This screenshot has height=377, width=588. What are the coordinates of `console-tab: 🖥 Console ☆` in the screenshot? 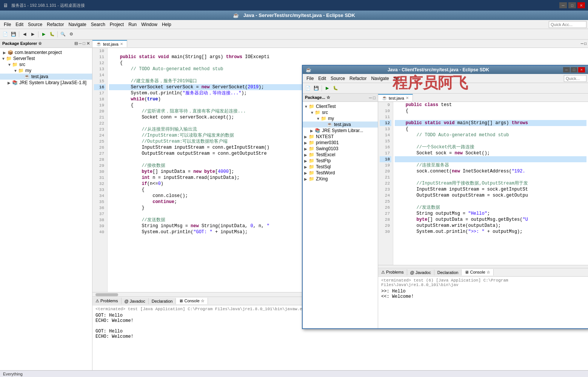 It's located at (192, 301).